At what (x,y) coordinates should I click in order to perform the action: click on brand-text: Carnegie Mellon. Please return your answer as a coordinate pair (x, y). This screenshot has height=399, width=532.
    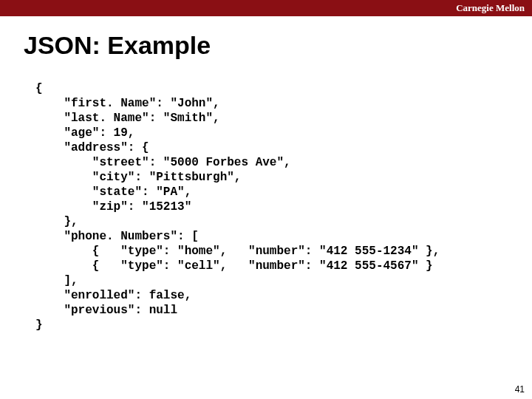
    Looking at the image, I should click on (491, 8).